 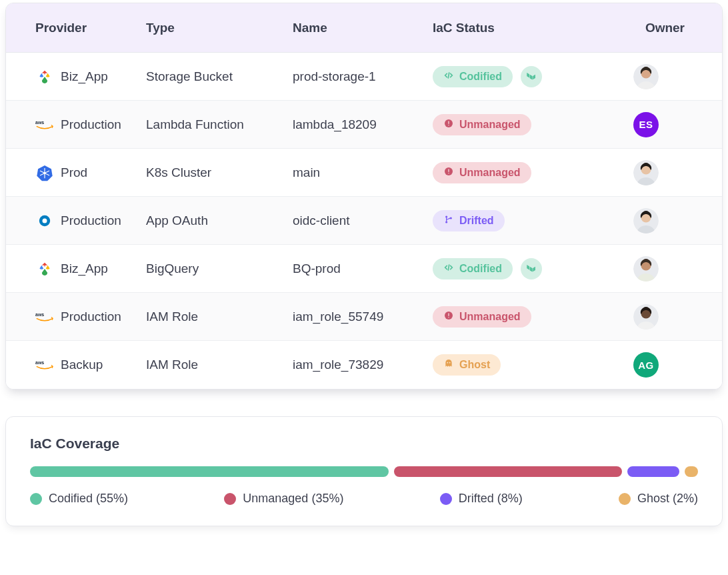 What do you see at coordinates (364, 77) in the screenshot?
I see `table-row: Biz_App Storage Bucket prod-storage-1 Co…` at bounding box center [364, 77].